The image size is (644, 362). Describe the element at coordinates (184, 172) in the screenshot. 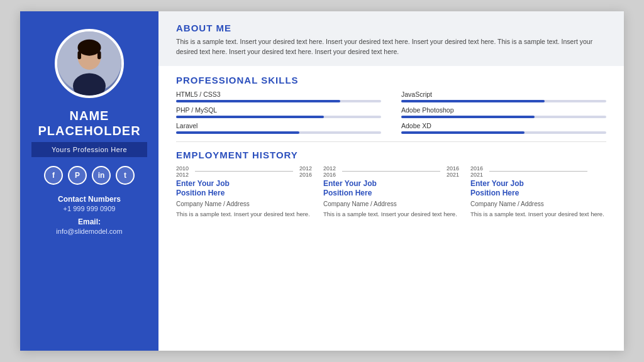

I see `emp-year-start: 20102012` at that location.